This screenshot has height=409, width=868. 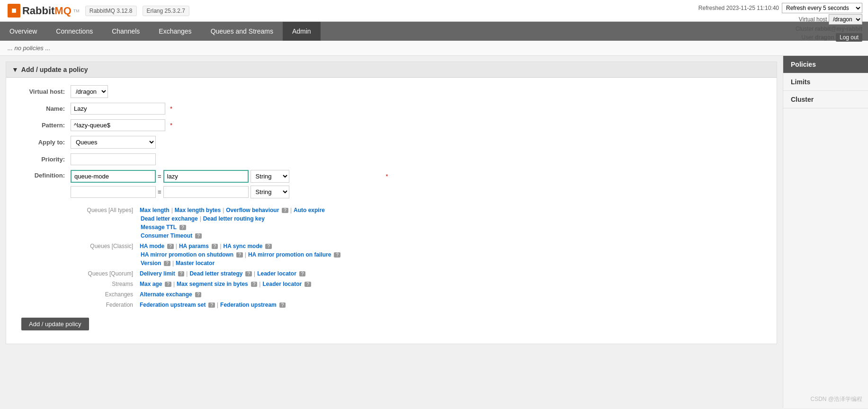 I want to click on queues-classic-section2: HA mirror promotion on shutdown ? | HA m…, so click(x=455, y=255).